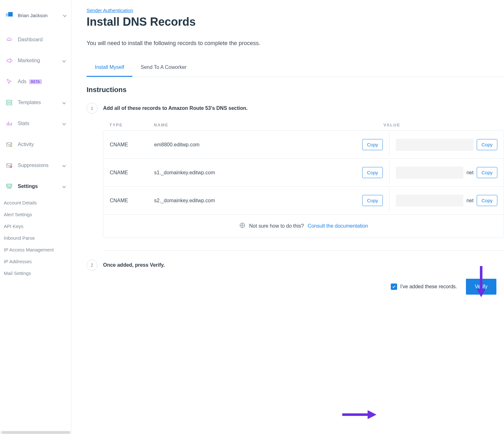  Describe the element at coordinates (295, 108) in the screenshot. I see `step-1: 1 Add all of these records to Amazon Rou…` at that location.